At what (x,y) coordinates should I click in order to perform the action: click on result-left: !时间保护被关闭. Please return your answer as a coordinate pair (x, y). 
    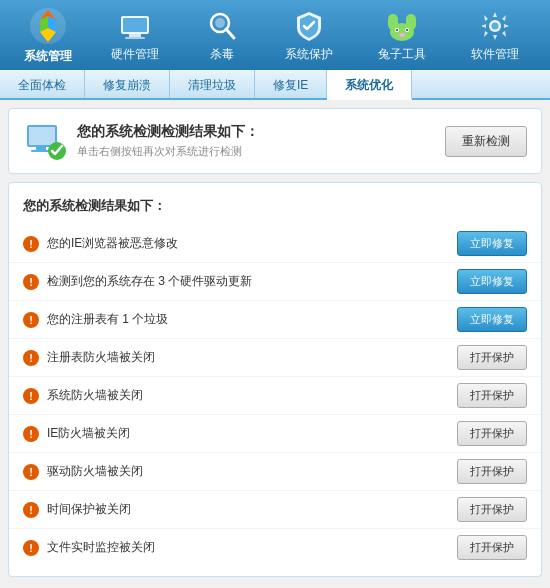
    Looking at the image, I should click on (77, 510).